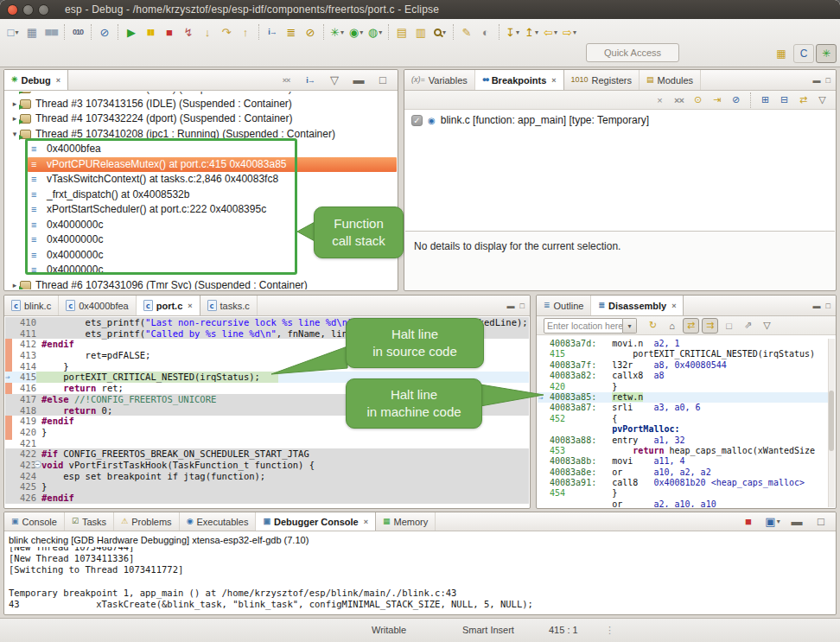  Describe the element at coordinates (200, 284) in the screenshot. I see `thread-row: ▸Thread #6 1073431096 (Tmr Svc) (Suspend…` at that location.